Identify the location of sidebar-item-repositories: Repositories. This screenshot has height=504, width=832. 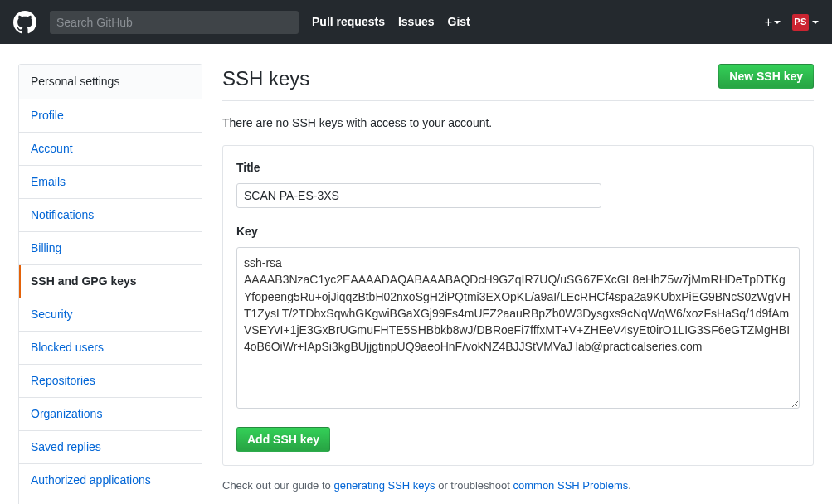
(110, 381).